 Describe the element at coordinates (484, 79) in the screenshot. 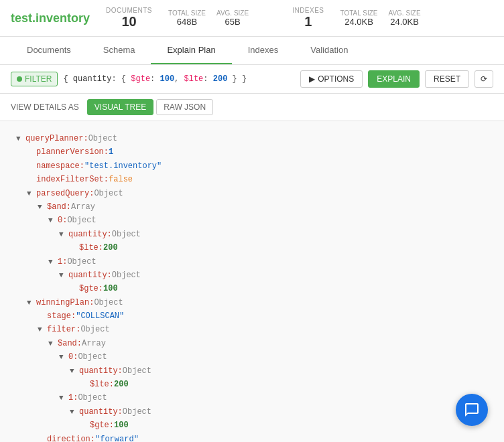

I see `history-button: ⟳` at that location.